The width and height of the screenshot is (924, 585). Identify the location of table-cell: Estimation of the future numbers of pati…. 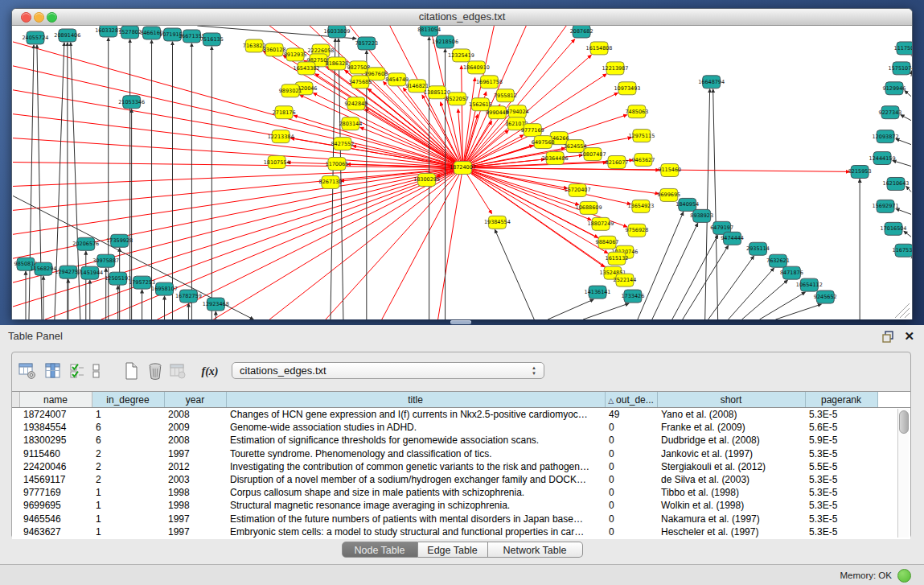
(415, 519).